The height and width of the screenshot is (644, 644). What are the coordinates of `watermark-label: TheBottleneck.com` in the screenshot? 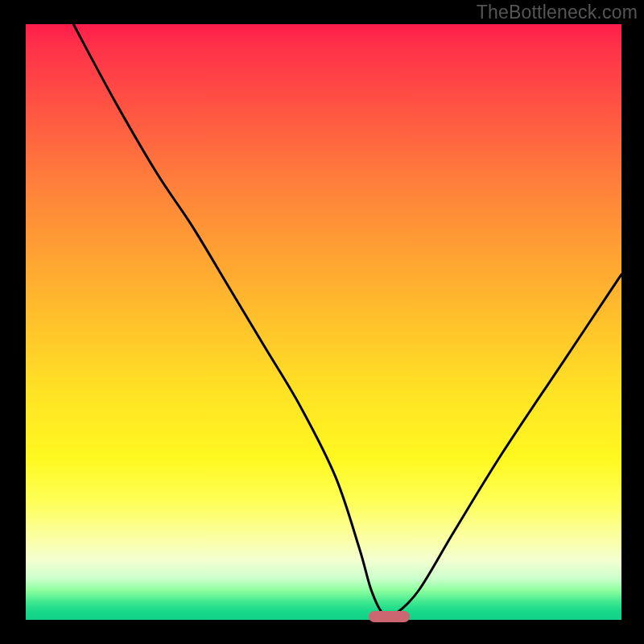 It's located at (557, 13).